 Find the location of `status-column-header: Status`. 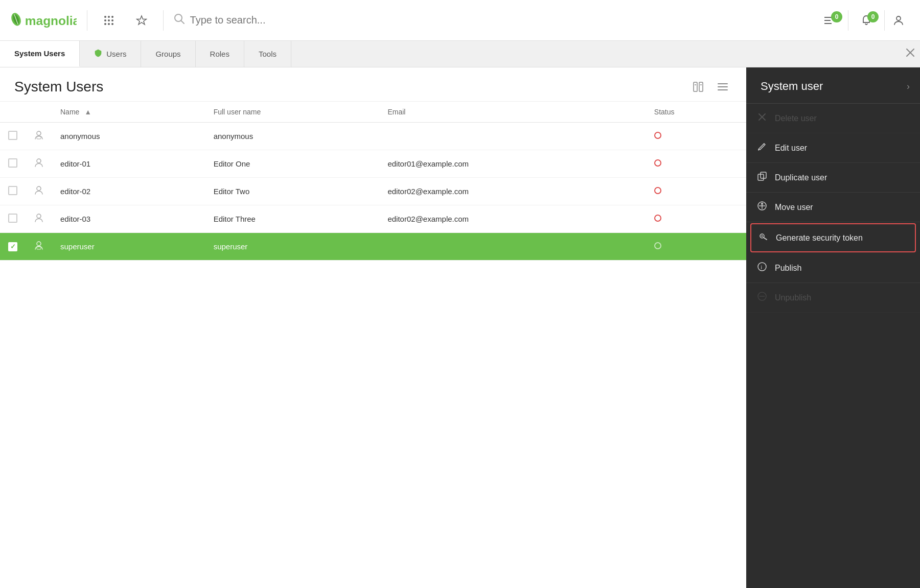

status-column-header: Status is located at coordinates (696, 112).